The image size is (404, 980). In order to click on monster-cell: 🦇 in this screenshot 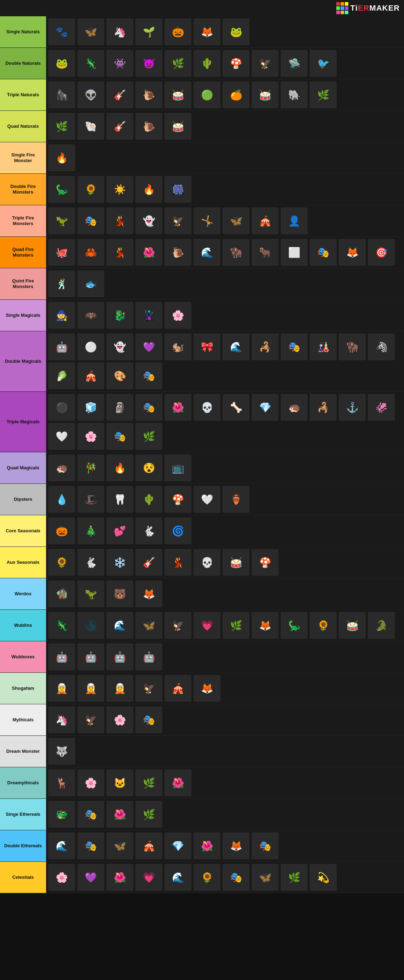, I will do `click(91, 315)`.